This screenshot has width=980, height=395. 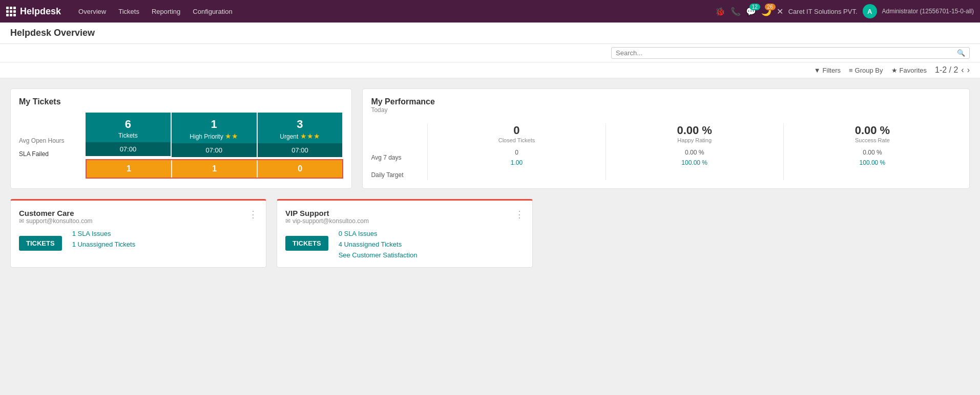 What do you see at coordinates (736, 11) in the screenshot?
I see `phone-icon: 📞` at bounding box center [736, 11].